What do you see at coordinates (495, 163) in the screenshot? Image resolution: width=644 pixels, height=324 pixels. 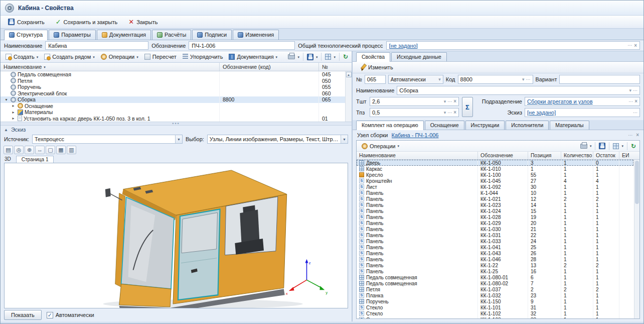 I see `table-row: ДверьКК-1-050310` at bounding box center [495, 163].